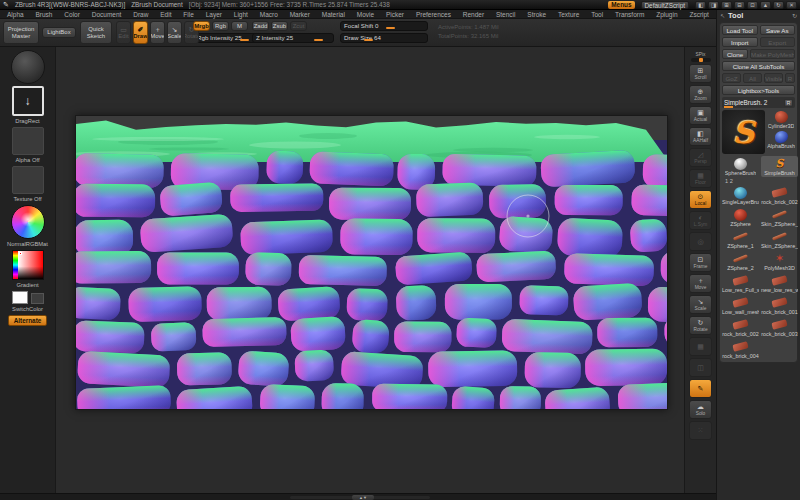 Image resolution: width=800 pixels, height=500 pixels. What do you see at coordinates (140, 32) in the screenshot?
I see `draw-button: ✐Draw` at bounding box center [140, 32].